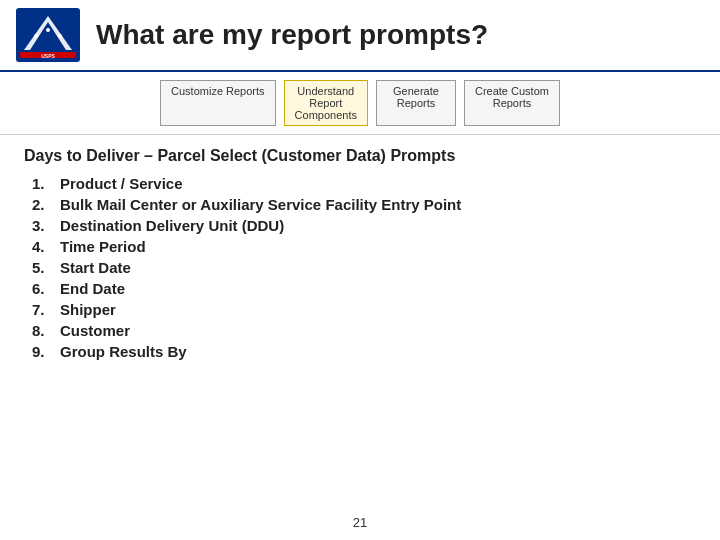 The height and width of the screenshot is (540, 720). I want to click on nav-customize-reports: Customize Reports, so click(218, 103).